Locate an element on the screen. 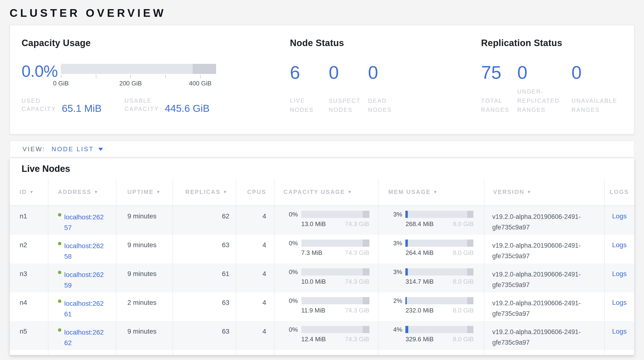 The width and height of the screenshot is (644, 360). table-row: n4 localhost:26261 2 minutes 63 4 0% 11.… is located at coordinates (322, 307).